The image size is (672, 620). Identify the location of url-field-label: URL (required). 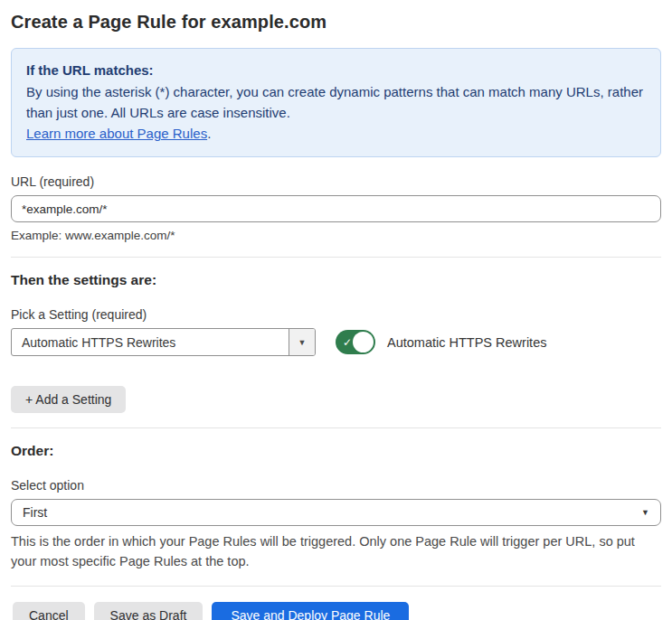
(336, 182).